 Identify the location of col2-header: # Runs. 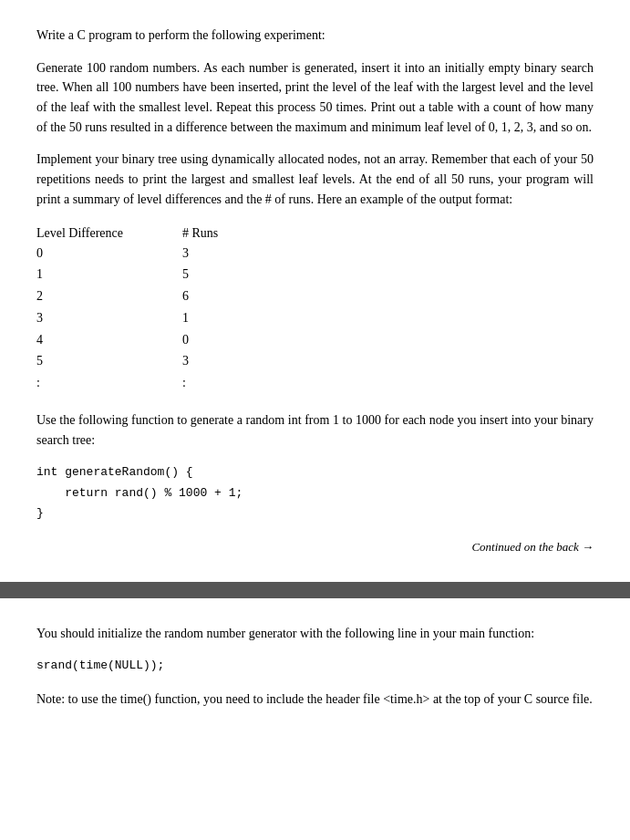
(219, 233).